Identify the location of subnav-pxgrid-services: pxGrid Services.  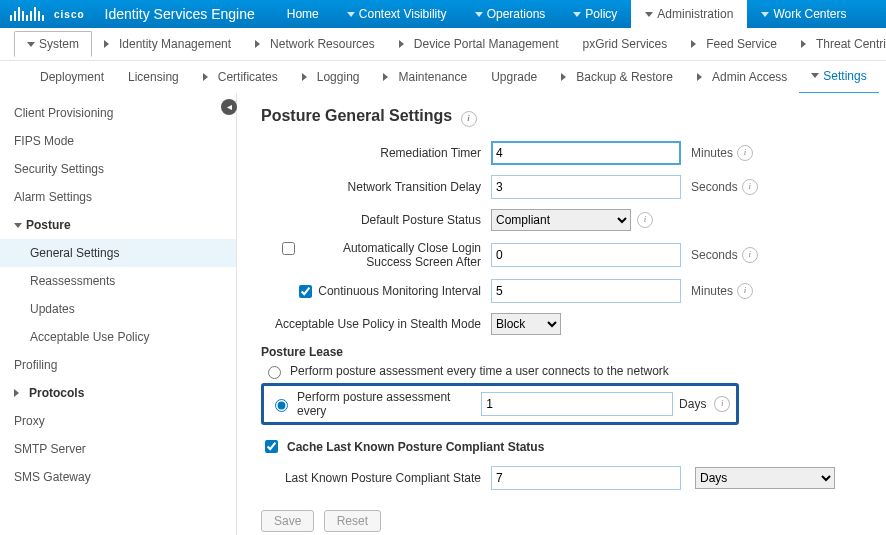
(626, 44).